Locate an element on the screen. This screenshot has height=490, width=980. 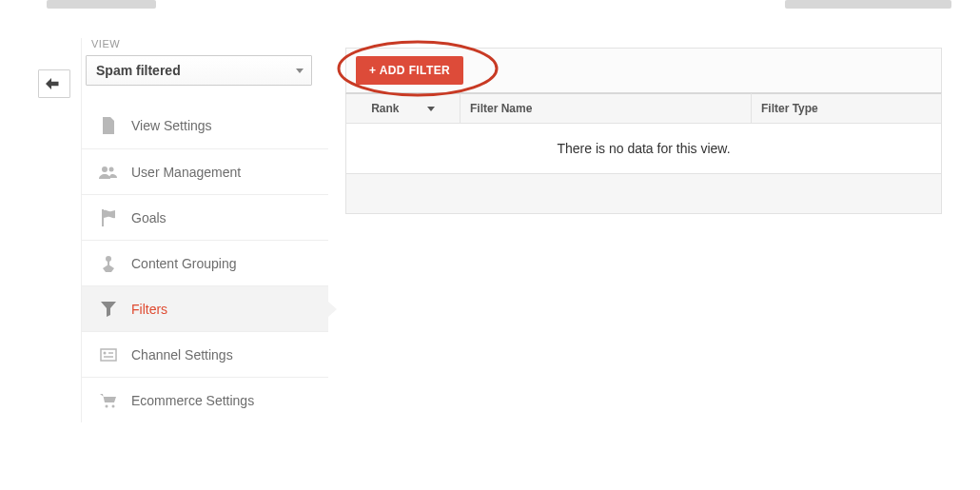
sidebar-item-ecommerce-settings: Ecommerce Settings is located at coordinates (206, 400).